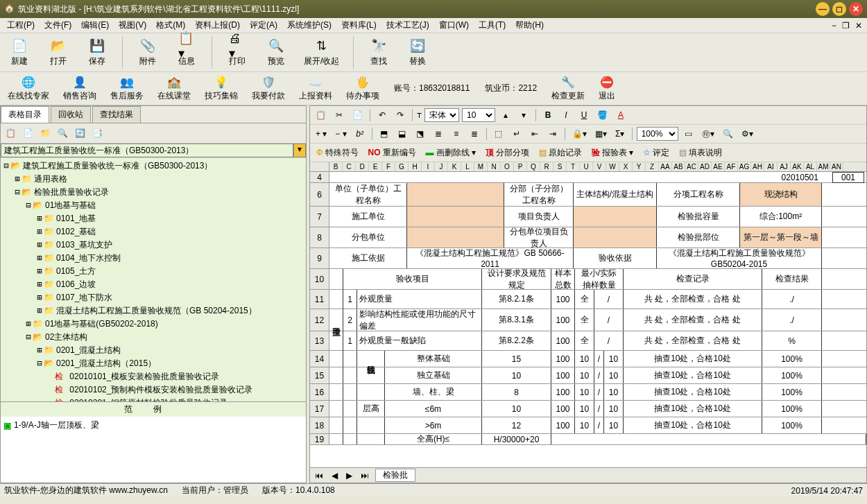  What do you see at coordinates (382, 115) in the screenshot?
I see `undo-button: ↶` at bounding box center [382, 115].